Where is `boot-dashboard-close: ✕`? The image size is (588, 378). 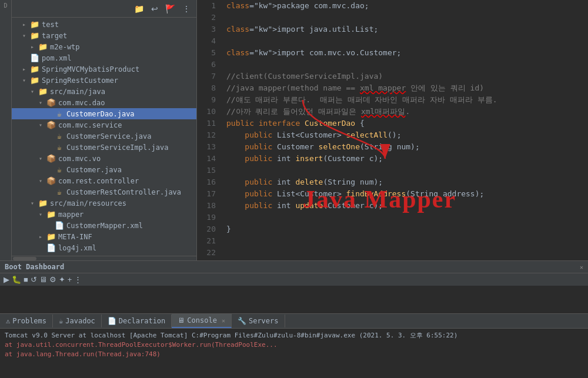 boot-dashboard-close: ✕ is located at coordinates (582, 267).